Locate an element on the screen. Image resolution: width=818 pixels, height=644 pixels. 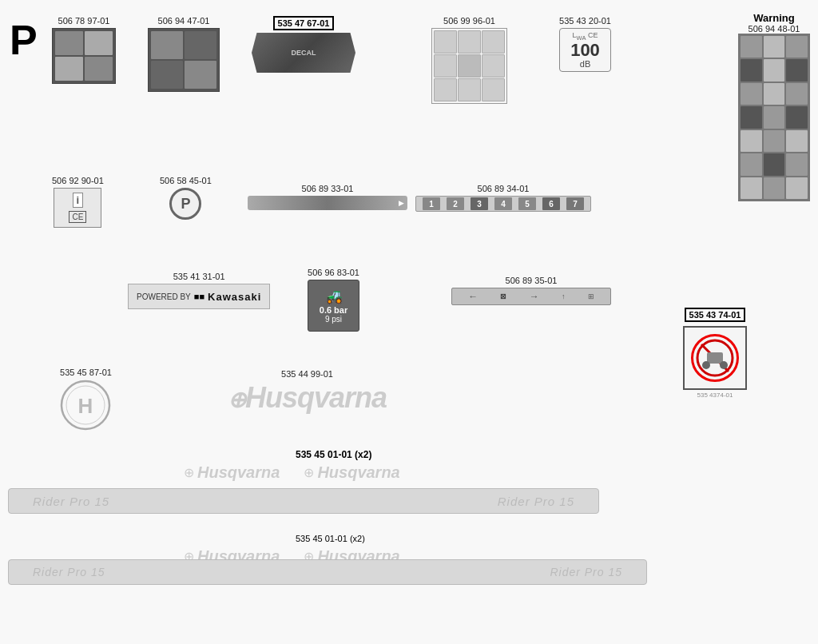
part-label-1: 506 78 97-01 is located at coordinates (85, 21).